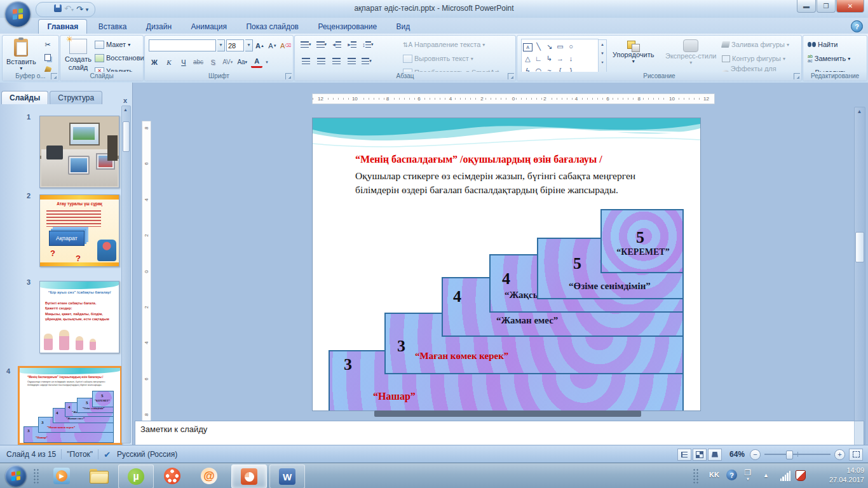  I want to click on tray-action-center-icon, so click(801, 475).